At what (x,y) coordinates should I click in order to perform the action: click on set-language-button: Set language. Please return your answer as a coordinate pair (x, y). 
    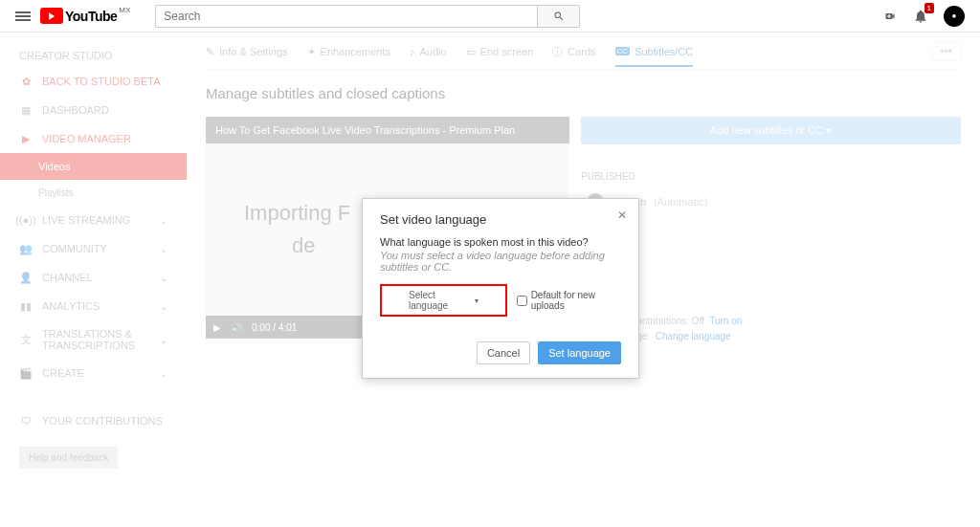
    Looking at the image, I should click on (580, 353).